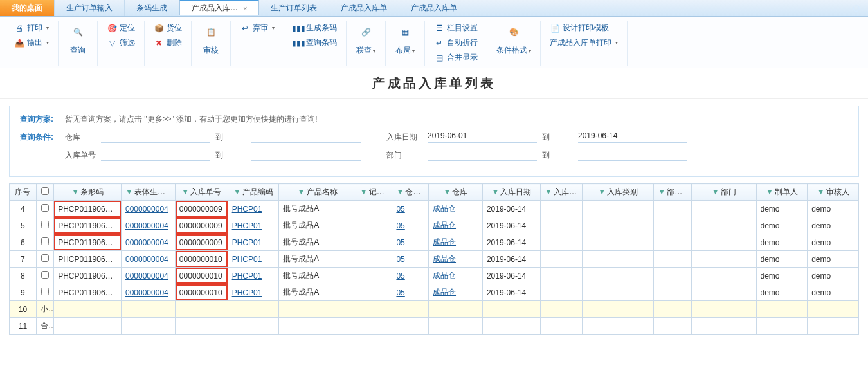 This screenshot has height=379, width=868. What do you see at coordinates (219, 8) in the screenshot?
I see `tab-item: 产成品入库…×` at bounding box center [219, 8].